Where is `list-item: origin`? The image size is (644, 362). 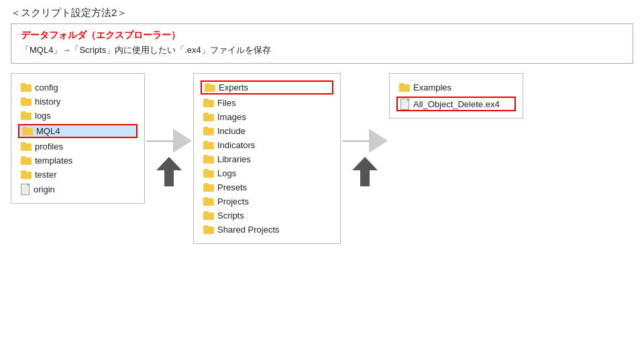 list-item: origin is located at coordinates (78, 189).